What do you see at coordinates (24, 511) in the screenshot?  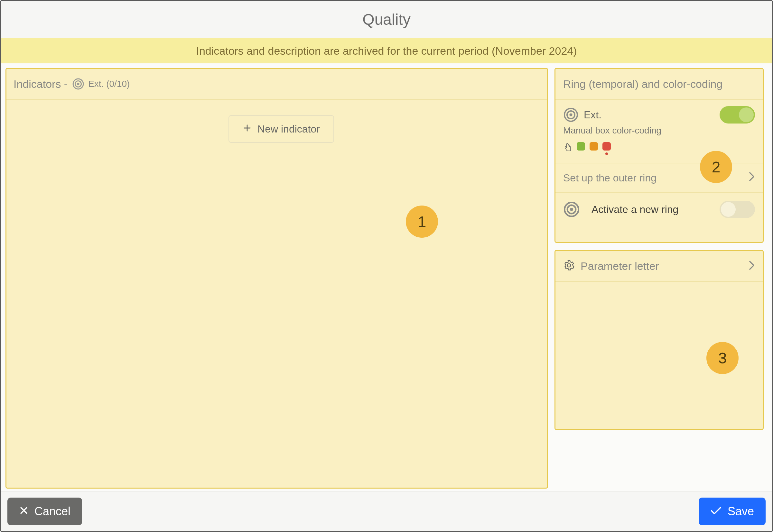 I see `close-icon` at bounding box center [24, 511].